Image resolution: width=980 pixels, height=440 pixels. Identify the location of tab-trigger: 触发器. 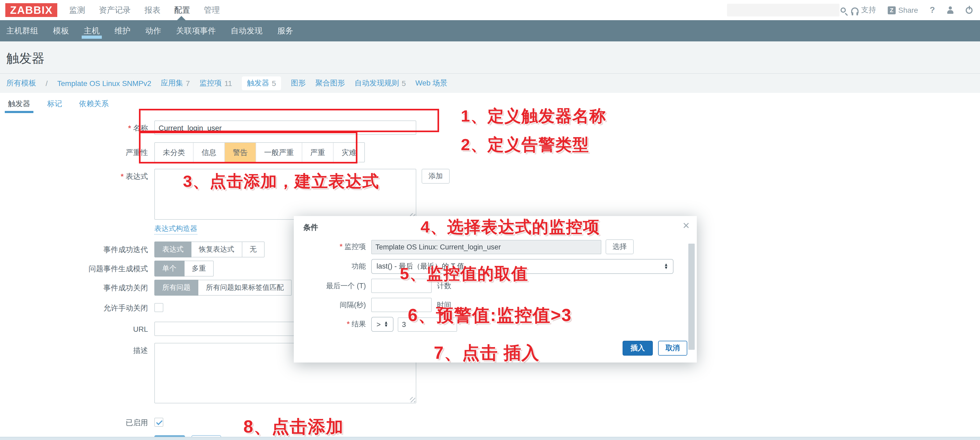
(19, 106).